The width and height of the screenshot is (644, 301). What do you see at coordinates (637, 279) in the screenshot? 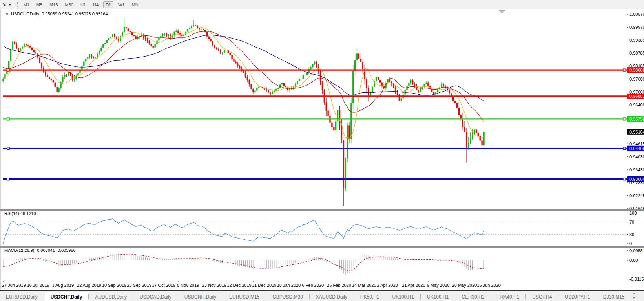
I see `macd-tick-label: -0.011514` at bounding box center [637, 279].